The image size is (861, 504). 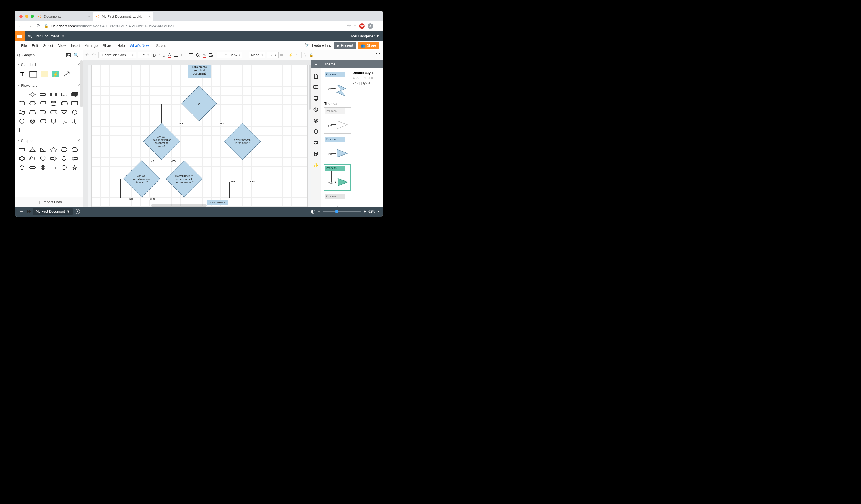 I want to click on slice-button: ╲, so click(x=305, y=55).